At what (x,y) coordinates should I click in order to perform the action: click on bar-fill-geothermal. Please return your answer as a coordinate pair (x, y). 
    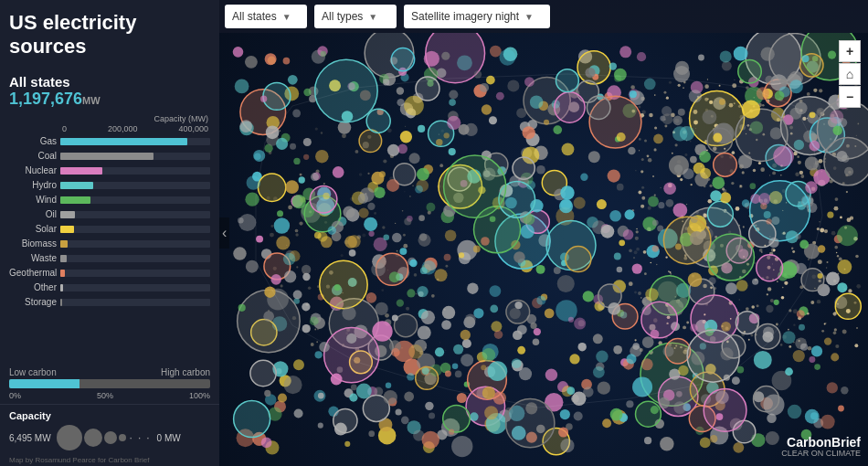
    Looking at the image, I should click on (62, 273).